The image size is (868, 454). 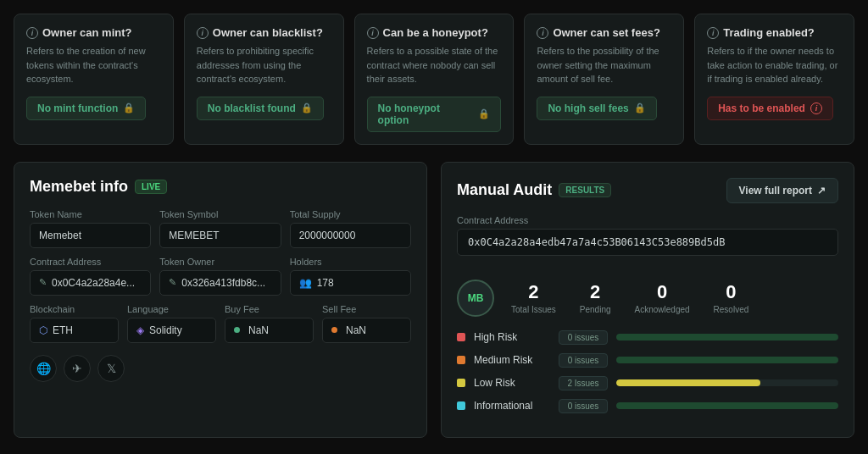 What do you see at coordinates (727, 337) in the screenshot?
I see `risk-bar-fill-high` at bounding box center [727, 337].